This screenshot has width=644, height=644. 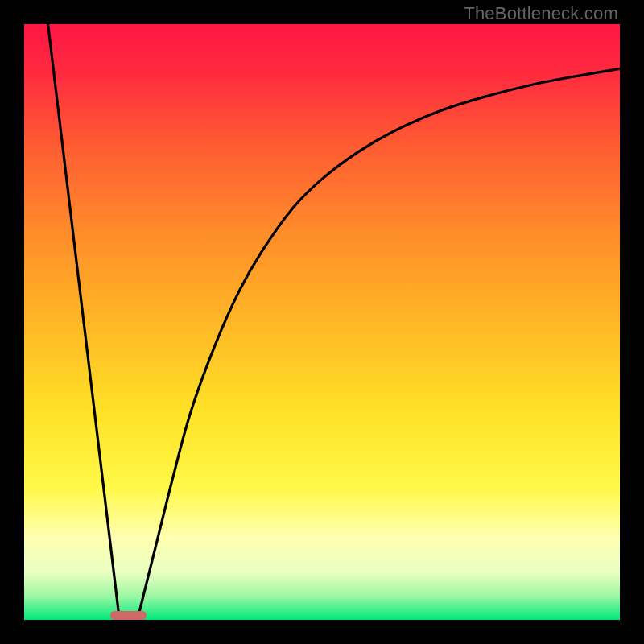 What do you see at coordinates (128, 615) in the screenshot?
I see `bottleneck-marker` at bounding box center [128, 615].